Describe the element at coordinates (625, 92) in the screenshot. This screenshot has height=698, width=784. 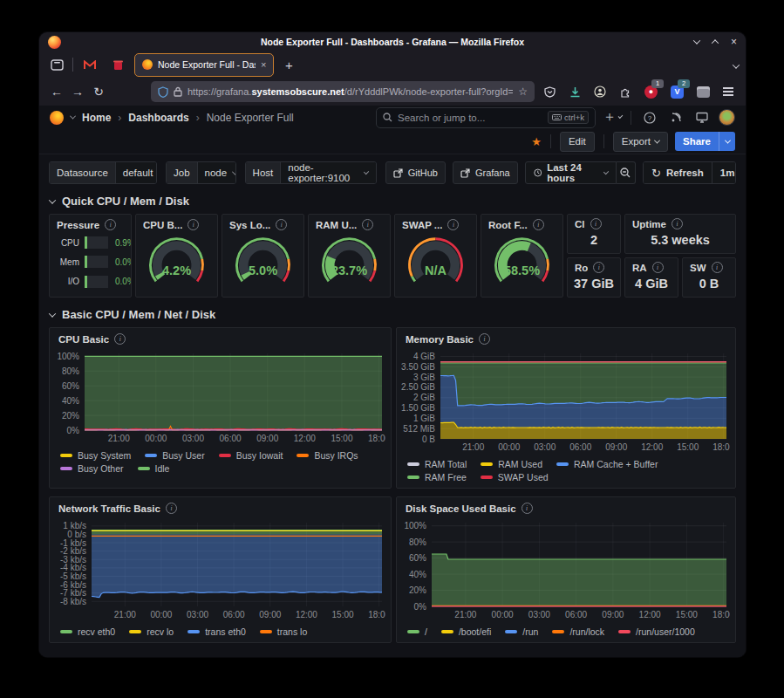
I see `extensions-puzzle-icon` at that location.